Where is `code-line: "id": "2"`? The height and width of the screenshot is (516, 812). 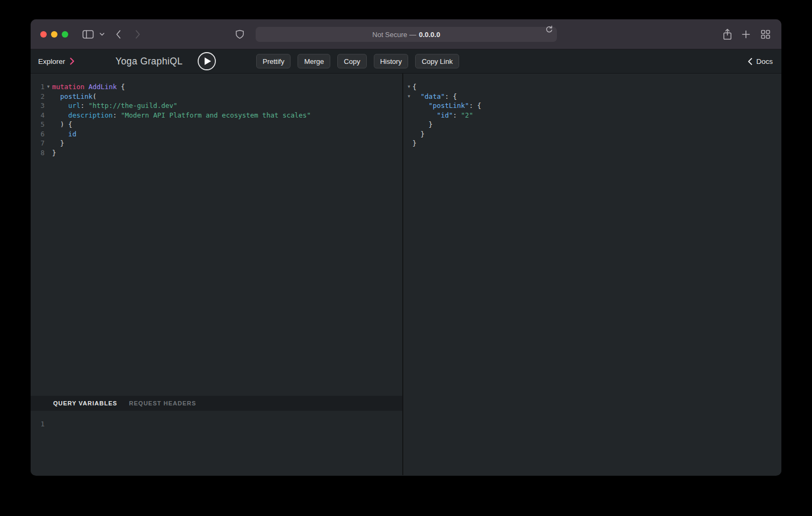
code-line: "id": "2" is located at coordinates (592, 115).